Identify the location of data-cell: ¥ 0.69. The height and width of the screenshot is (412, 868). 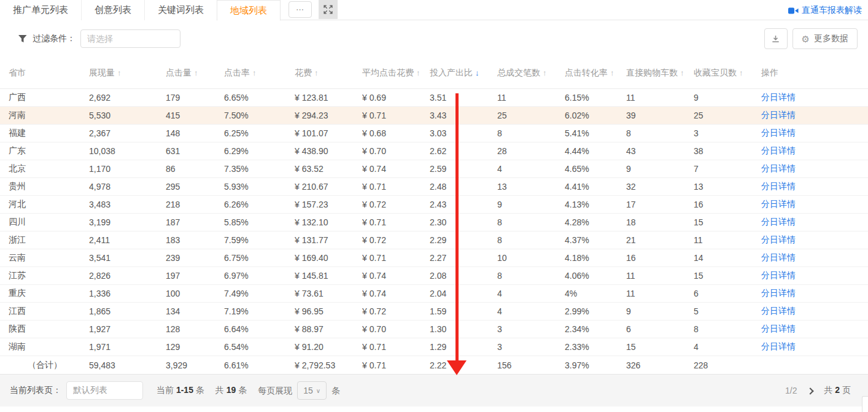
(396, 98).